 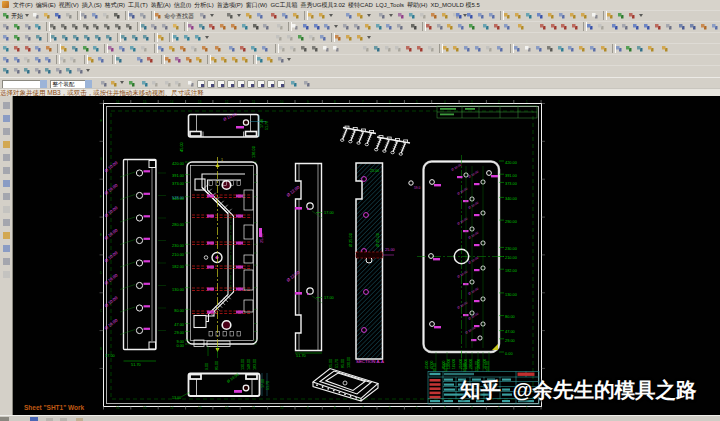 What do you see at coordinates (176, 398) in the screenshot?
I see `svg-text: 13.00` at bounding box center [176, 398].